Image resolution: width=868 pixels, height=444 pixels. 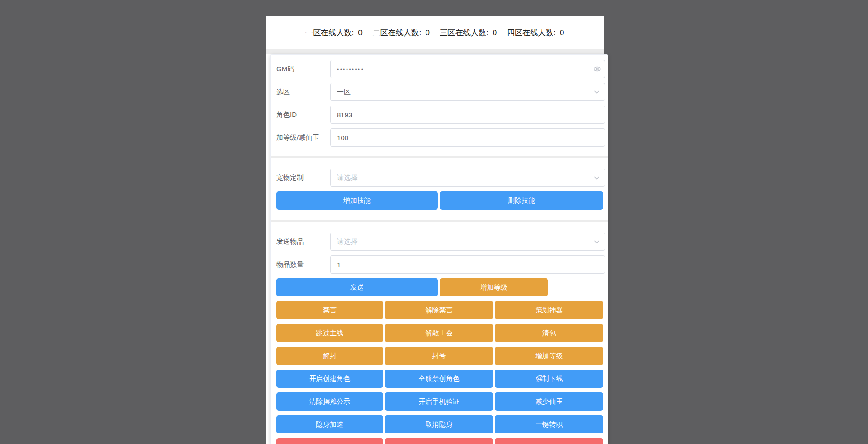 I want to click on send-item-select: 请选择, so click(x=468, y=242).